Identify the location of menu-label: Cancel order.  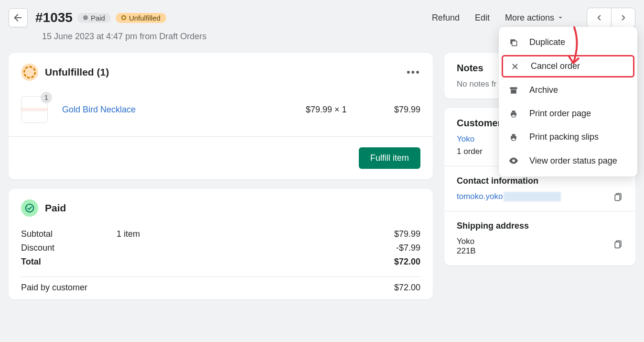
(555, 66).